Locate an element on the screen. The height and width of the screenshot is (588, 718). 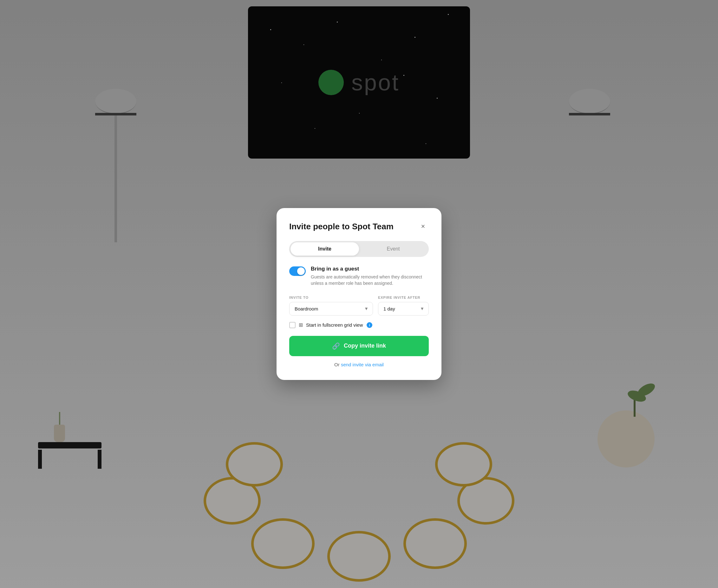
guest-heading: Bring in as a guest is located at coordinates (370, 269).